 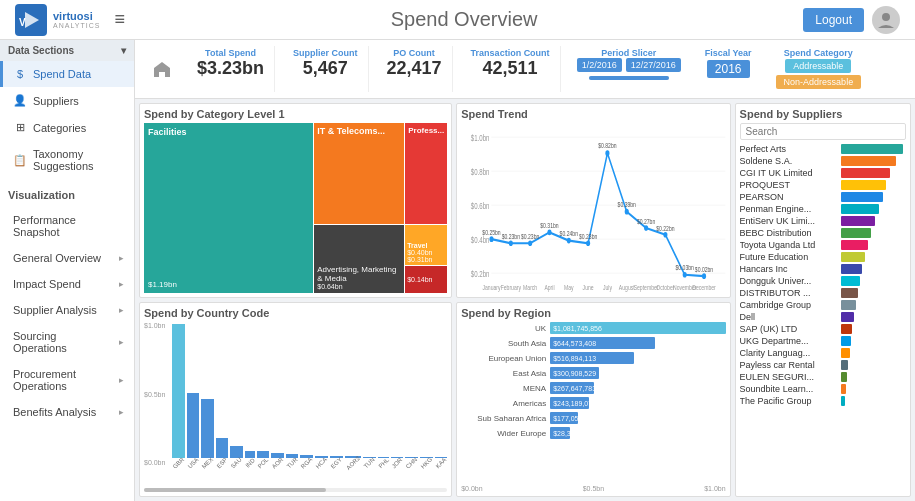 What do you see at coordinates (296, 404) in the screenshot?
I see `country-bars-area: $1.0bn $0.5bn $0.0bn GBRUSAMEXESPSAUINDP…` at bounding box center [296, 404].